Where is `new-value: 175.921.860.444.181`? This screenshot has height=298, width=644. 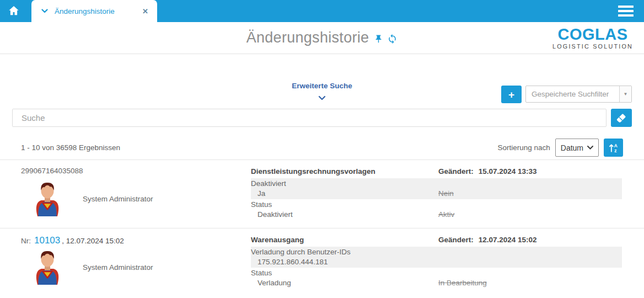 new-value: 175.921.860.444.181 is located at coordinates (345, 262).